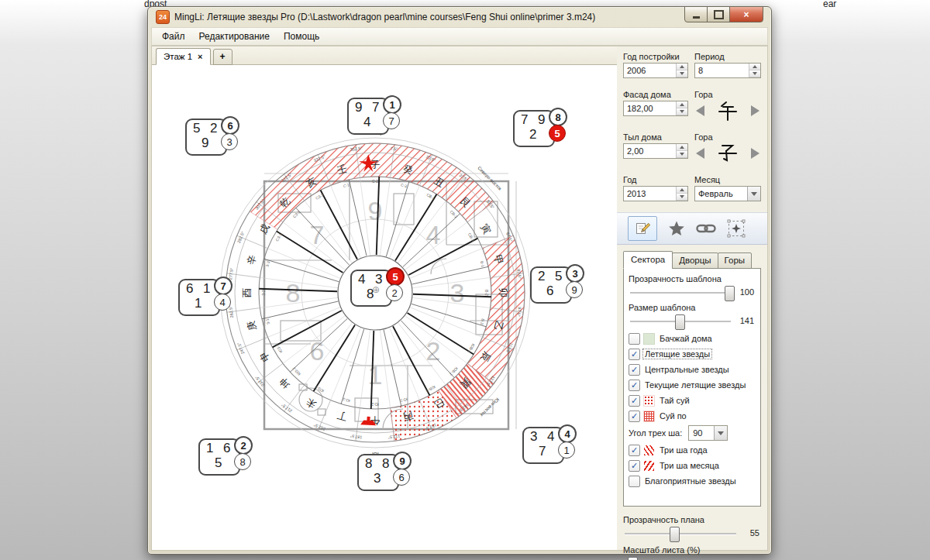 This screenshot has height=560, width=930. I want to click on flying-star-box-w: 61174, so click(199, 297).